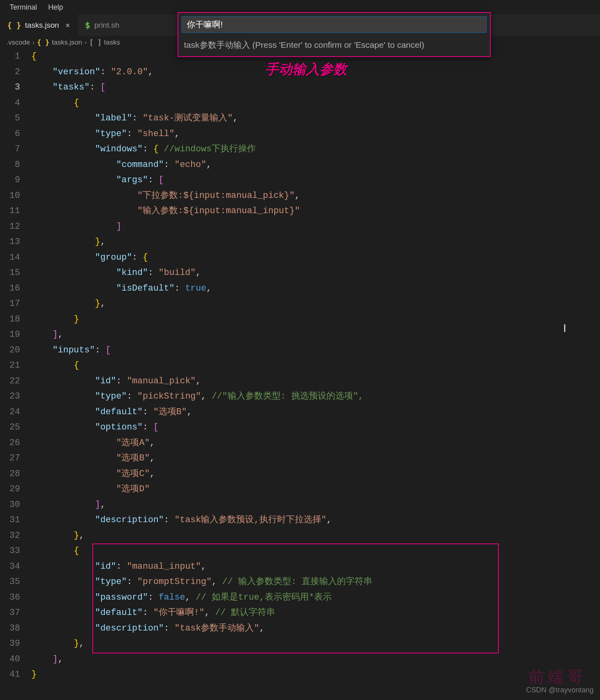 The width and height of the screenshot is (600, 700). I want to click on watermark-brand: 前端哥, so click(557, 677).